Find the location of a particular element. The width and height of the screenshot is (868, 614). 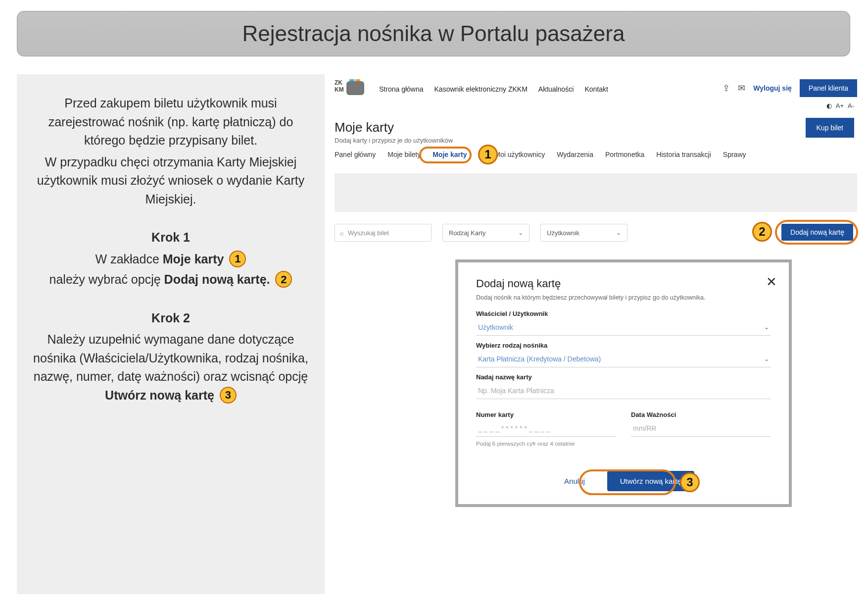

marker-1-big: 1 is located at coordinates (488, 154).